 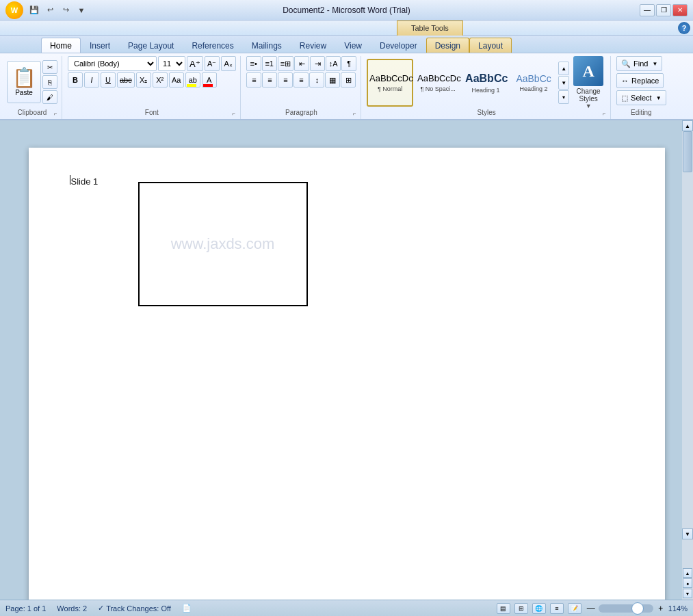 What do you see at coordinates (85, 182) in the screenshot?
I see `slide-text: Slide 1` at bounding box center [85, 182].